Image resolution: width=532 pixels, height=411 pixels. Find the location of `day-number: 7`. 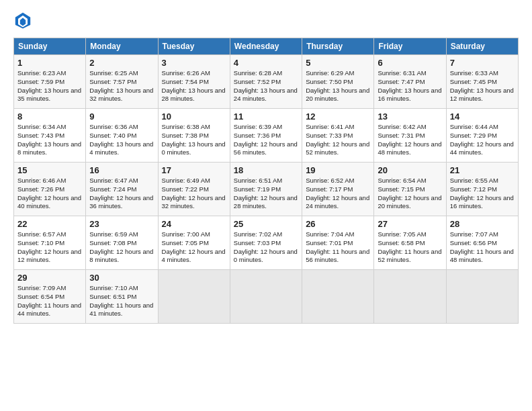

day-number: 7 is located at coordinates (482, 63).